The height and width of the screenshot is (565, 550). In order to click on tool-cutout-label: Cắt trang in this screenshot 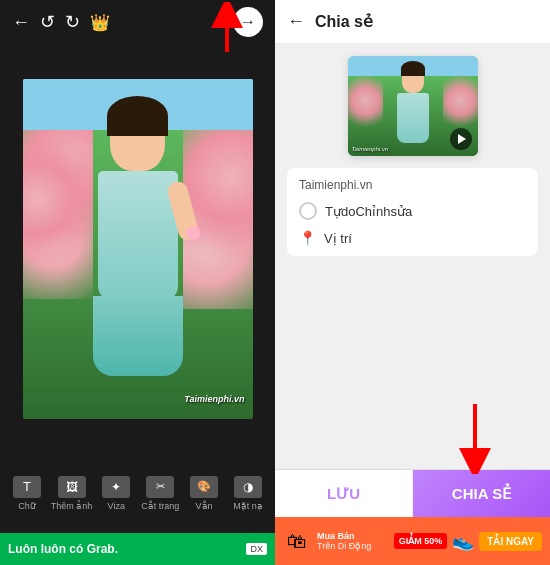, I will do `click(160, 506)`.